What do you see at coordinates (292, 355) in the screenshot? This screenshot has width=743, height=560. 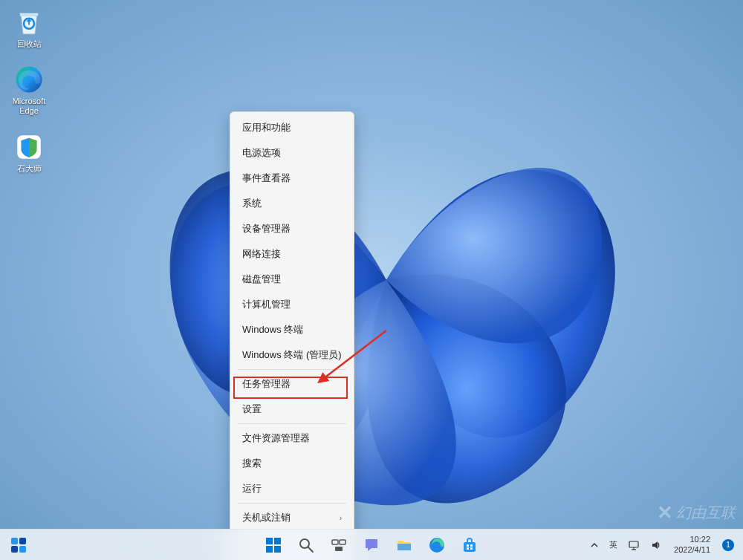 I see `menu-item-windows-terminal-admin: Windows 终端 (管理员)` at bounding box center [292, 355].